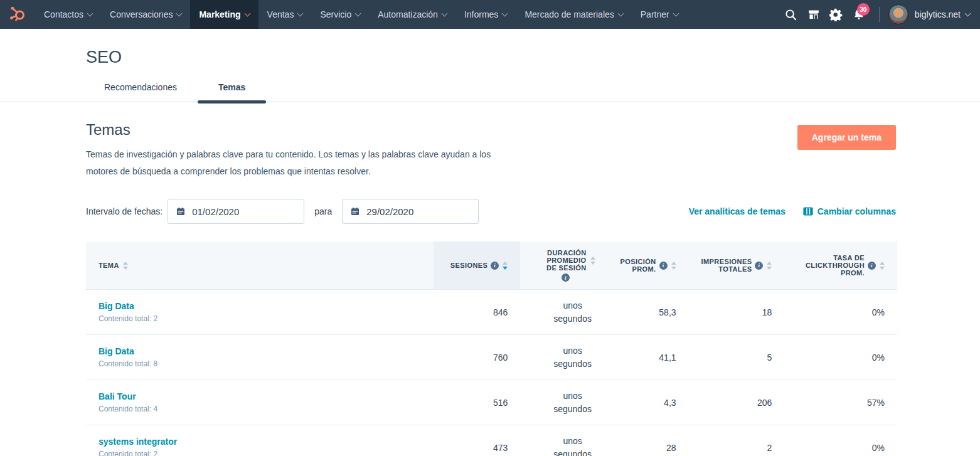  Describe the element at coordinates (336, 14) in the screenshot. I see `nav-item-label: Servicio` at that location.